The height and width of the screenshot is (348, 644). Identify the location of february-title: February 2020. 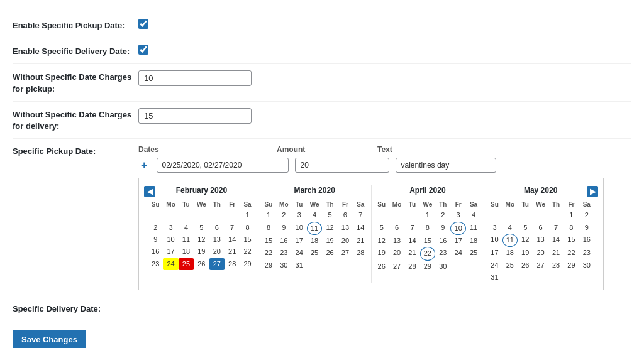
(201, 190).